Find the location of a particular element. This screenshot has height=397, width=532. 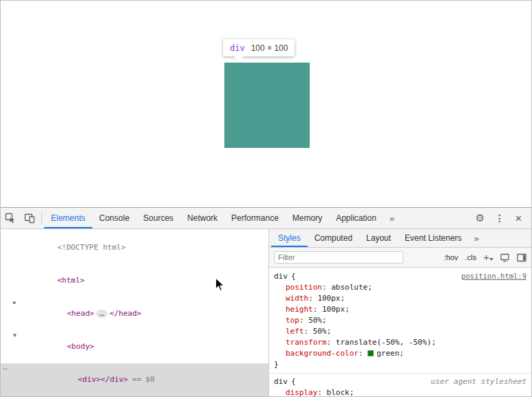

expand-children-button: … is located at coordinates (102, 314).